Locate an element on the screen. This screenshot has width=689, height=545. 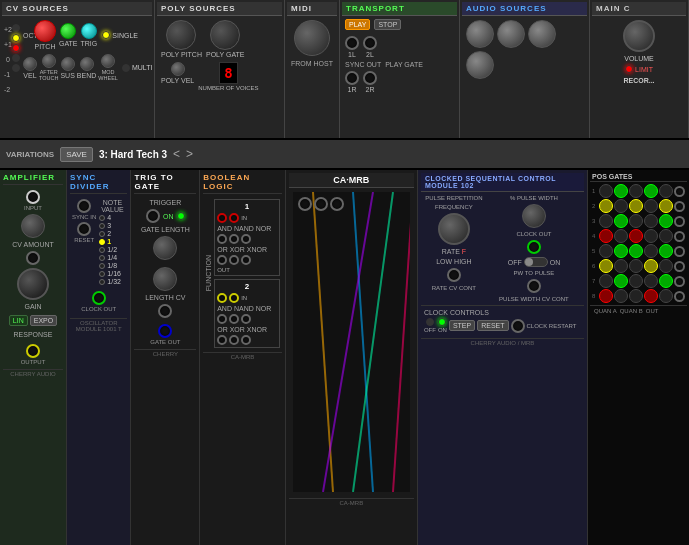
rate-cv-jack is located at coordinates (454, 275).